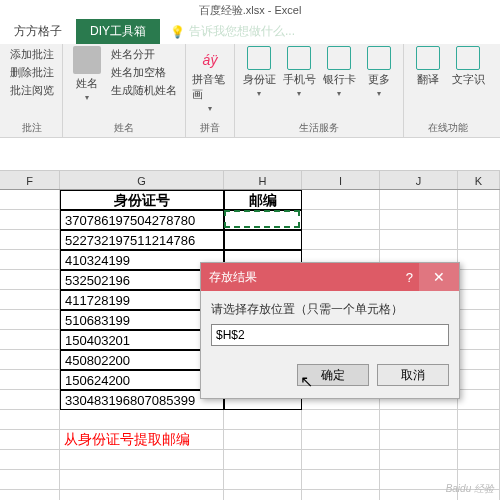 This screenshot has width=500, height=500. Describe the element at coordinates (468, 66) in the screenshot. I see `ocr-button: 文字识` at that location.